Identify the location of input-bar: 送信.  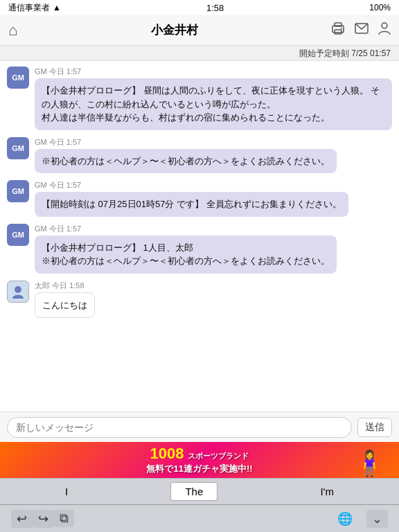
(200, 427).